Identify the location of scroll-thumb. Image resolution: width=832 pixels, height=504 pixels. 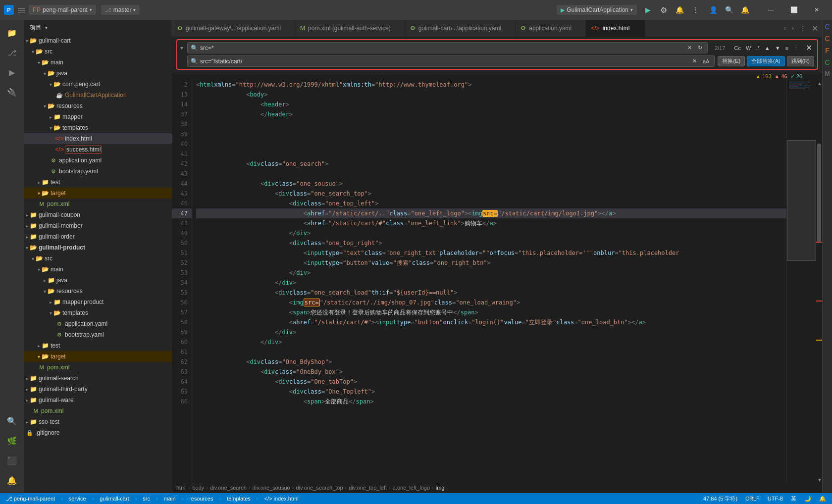
(819, 193).